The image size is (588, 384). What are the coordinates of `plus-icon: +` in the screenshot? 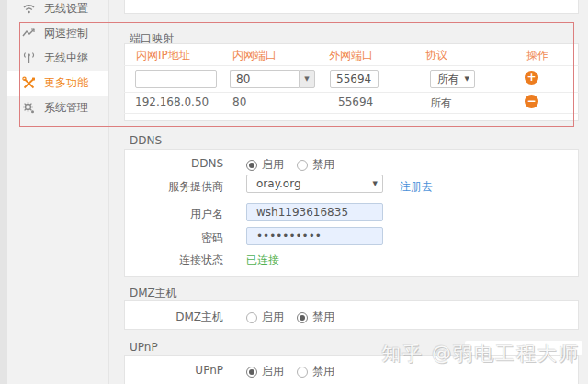 It's located at (531, 77).